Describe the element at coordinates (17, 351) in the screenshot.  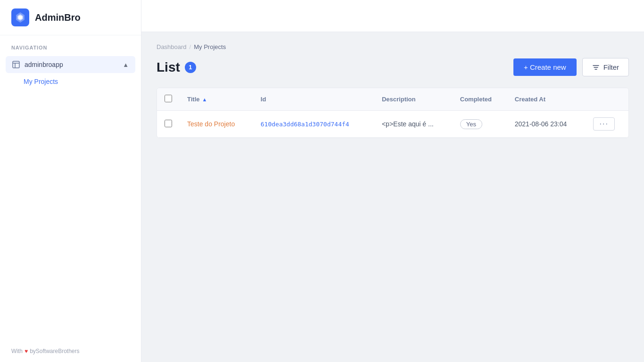
I see `footer-prefix: With` at that location.